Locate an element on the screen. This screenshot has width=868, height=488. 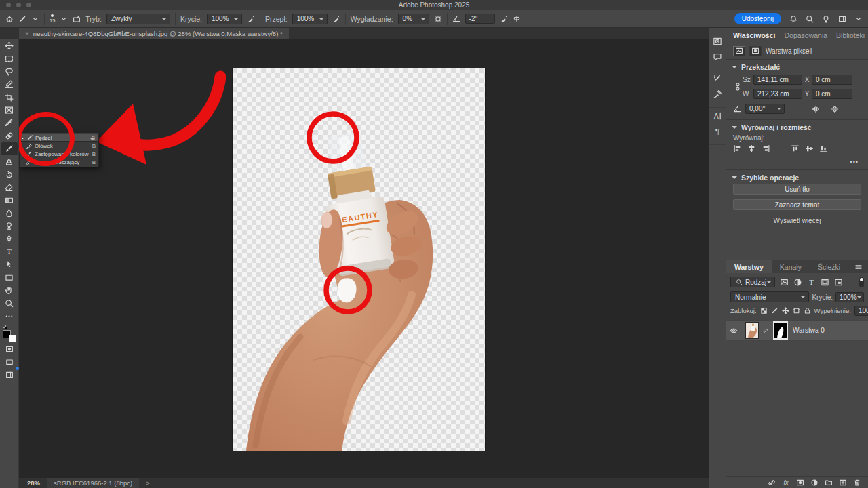
type-icon: T is located at coordinates (811, 282).